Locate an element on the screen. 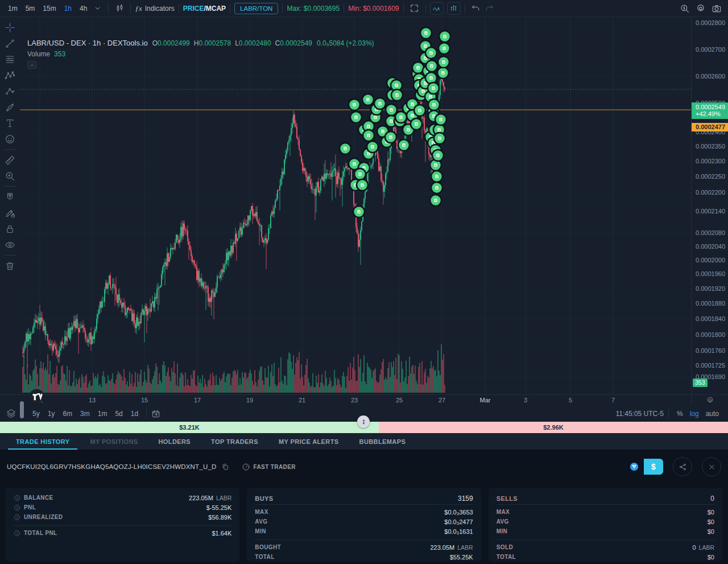 The width and height of the screenshot is (728, 564). range-1d: 1d is located at coordinates (134, 414).